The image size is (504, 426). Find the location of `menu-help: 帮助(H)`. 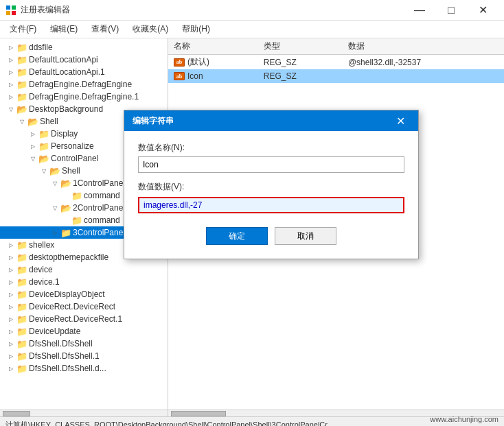

menu-help: 帮助(H) is located at coordinates (196, 29).